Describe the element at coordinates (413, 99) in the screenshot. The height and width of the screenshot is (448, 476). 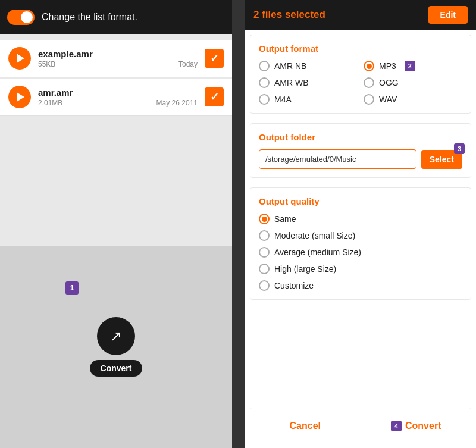
I see `radio-wav: WAV` at that location.